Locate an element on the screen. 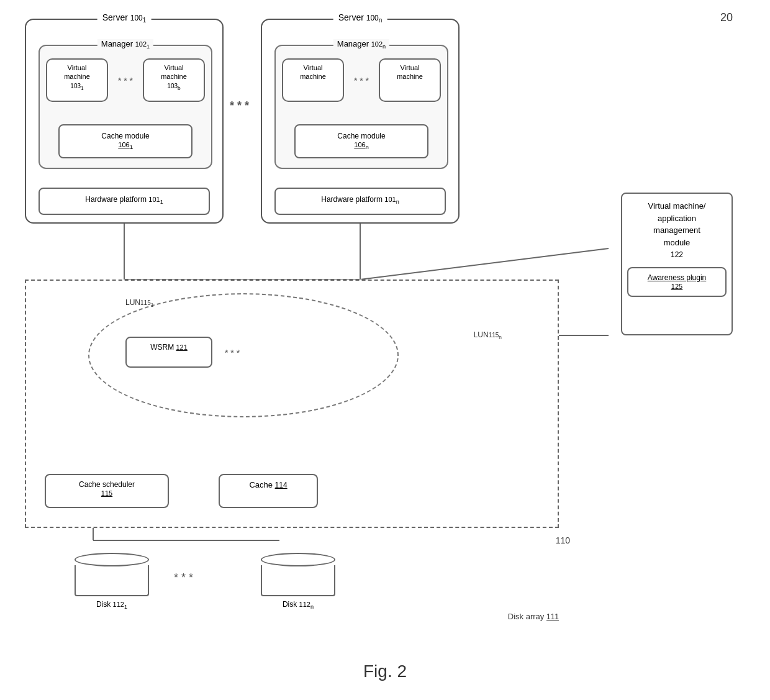 The width and height of the screenshot is (770, 700). hw-platform-b-box: Hardware platform 101n is located at coordinates (360, 201).